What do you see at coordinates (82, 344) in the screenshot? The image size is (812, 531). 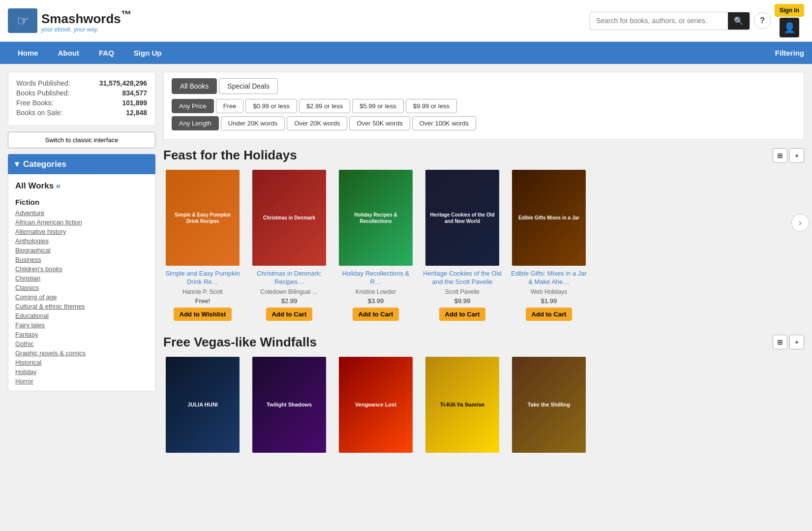 I see `cat-gothic: Gothic` at bounding box center [82, 344].